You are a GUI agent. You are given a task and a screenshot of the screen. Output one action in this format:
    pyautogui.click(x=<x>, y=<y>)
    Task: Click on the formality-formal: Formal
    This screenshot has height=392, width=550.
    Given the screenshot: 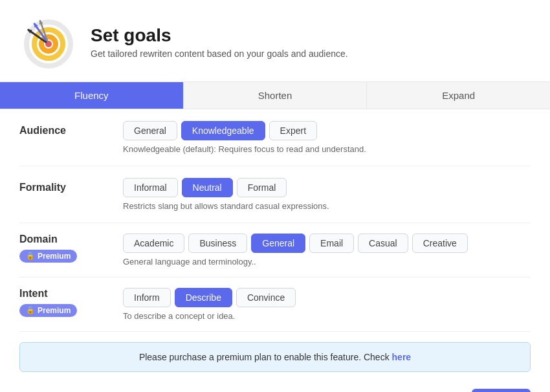 What is the action you would take?
    pyautogui.click(x=262, y=188)
    